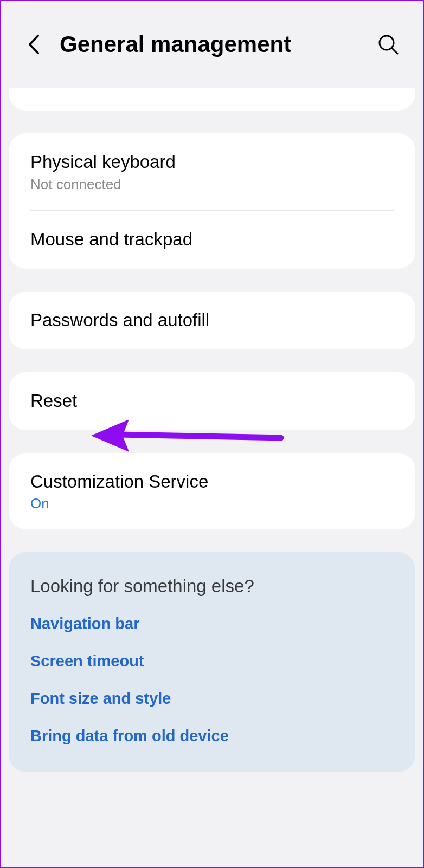 The image size is (424, 868). What do you see at coordinates (212, 736) in the screenshot?
I see `link-bring-data: Bring data from old device` at bounding box center [212, 736].